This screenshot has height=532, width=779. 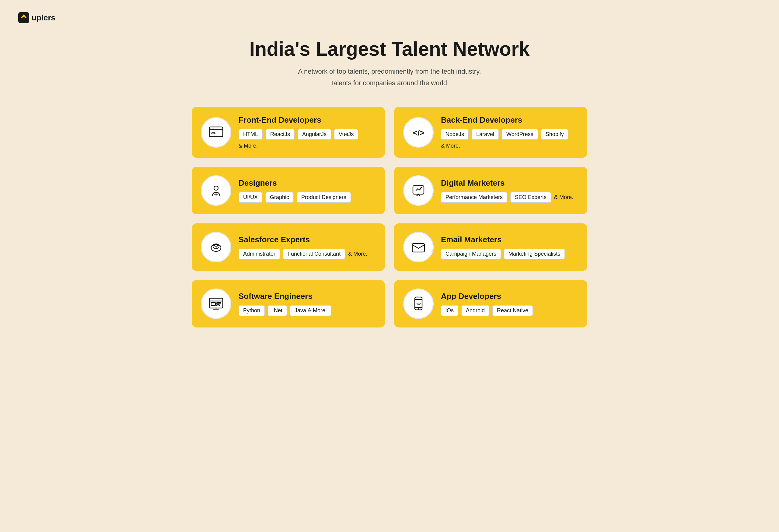 What do you see at coordinates (280, 134) in the screenshot?
I see `tag: ReactJs` at bounding box center [280, 134].